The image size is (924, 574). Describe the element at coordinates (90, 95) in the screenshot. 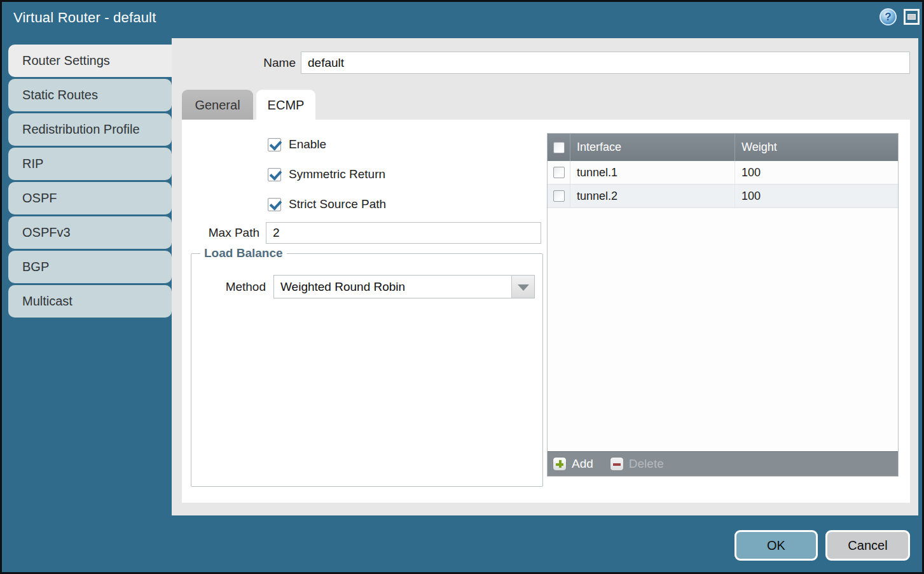

I see `sidebar-item-static-routes: Static Routes` at that location.